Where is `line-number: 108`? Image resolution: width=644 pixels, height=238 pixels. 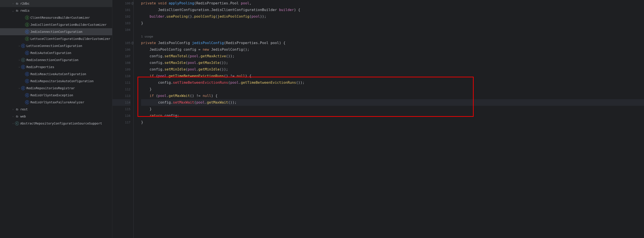 line-number: 108 is located at coordinates (122, 63).